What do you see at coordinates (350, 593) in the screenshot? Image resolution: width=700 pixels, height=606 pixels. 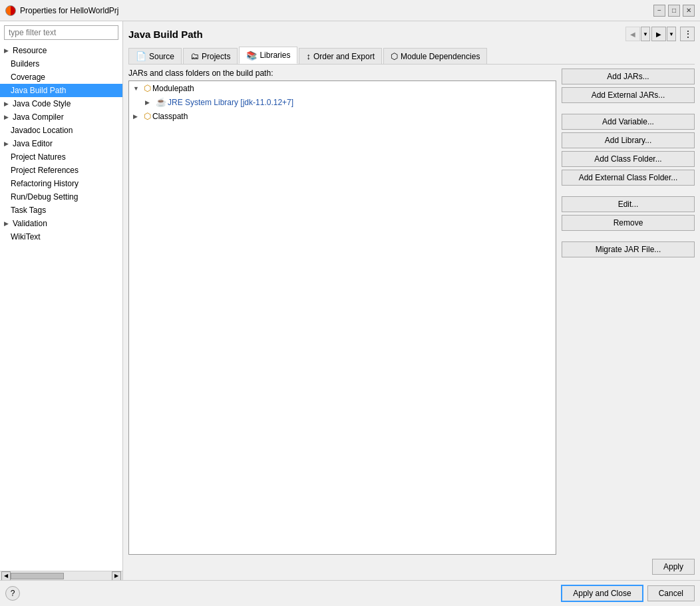 I see `bottom-bar: ? Apply and Close Cancel` at bounding box center [350, 593].